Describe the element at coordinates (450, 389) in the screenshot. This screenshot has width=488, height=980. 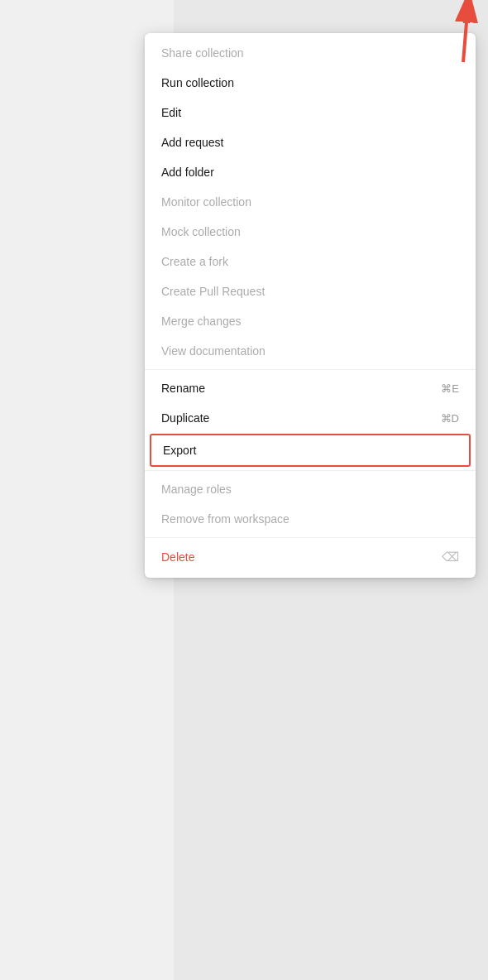
I see `menu-item-shortcut: ⌘E` at that location.